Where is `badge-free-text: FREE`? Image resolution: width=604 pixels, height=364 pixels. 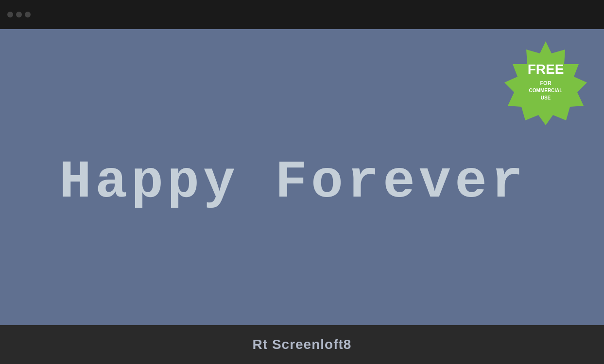
badge-free-text: FREE is located at coordinates (546, 69).